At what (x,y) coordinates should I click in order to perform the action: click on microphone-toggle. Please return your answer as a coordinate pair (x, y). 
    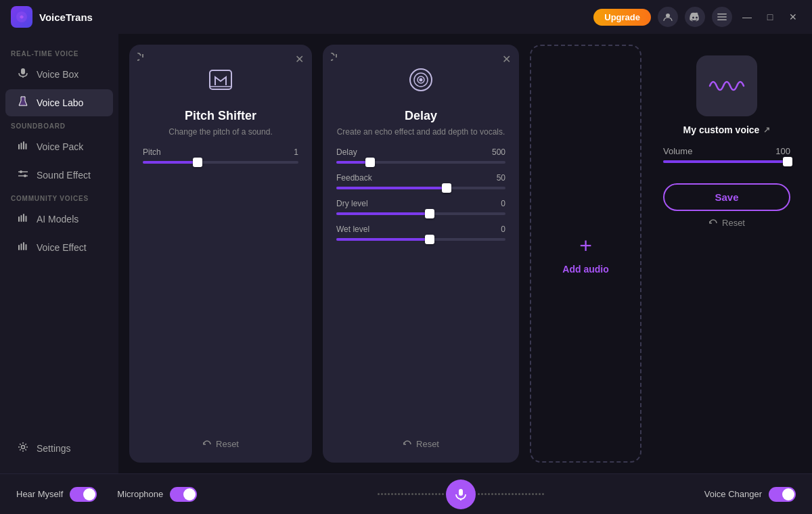
    Looking at the image, I should click on (183, 494).